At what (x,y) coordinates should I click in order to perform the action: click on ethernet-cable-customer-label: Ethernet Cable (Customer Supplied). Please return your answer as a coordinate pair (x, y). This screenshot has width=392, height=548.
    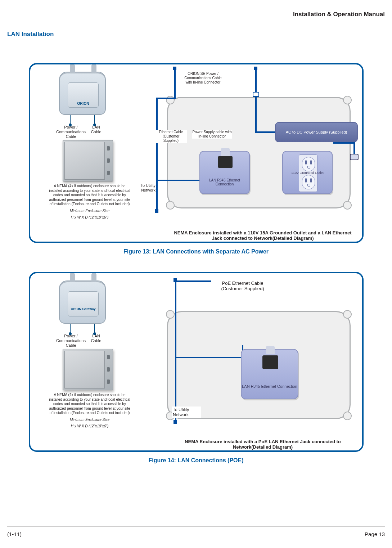
    Looking at the image, I should click on (171, 136).